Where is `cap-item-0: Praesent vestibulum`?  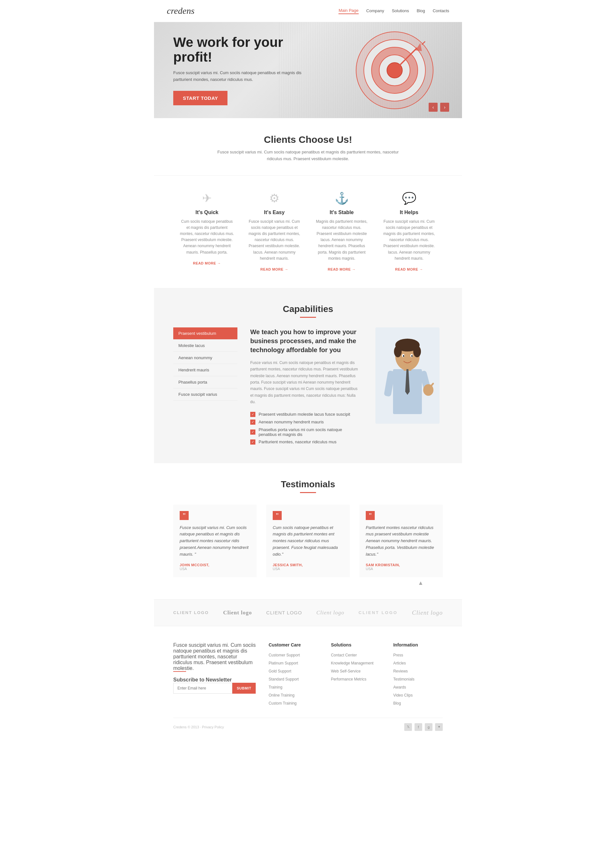
cap-item-0: Praesent vestibulum is located at coordinates (205, 334).